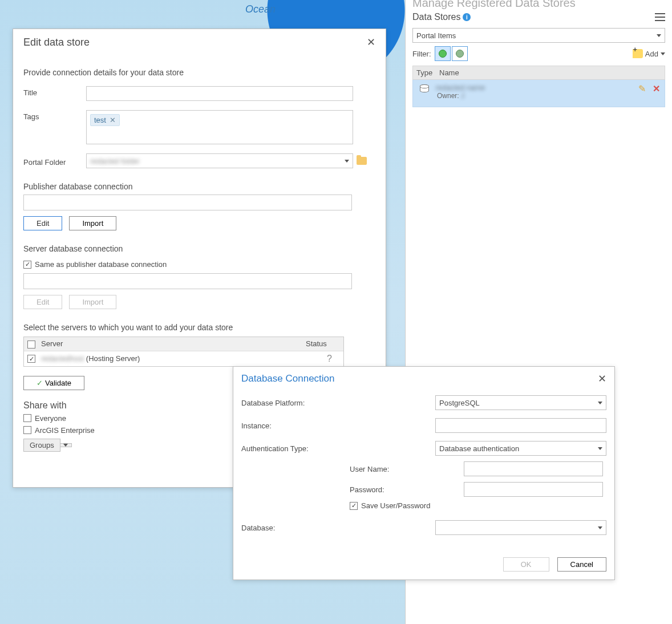 This screenshot has width=672, height=624. What do you see at coordinates (100, 120) in the screenshot?
I see `tag-text: test` at bounding box center [100, 120].